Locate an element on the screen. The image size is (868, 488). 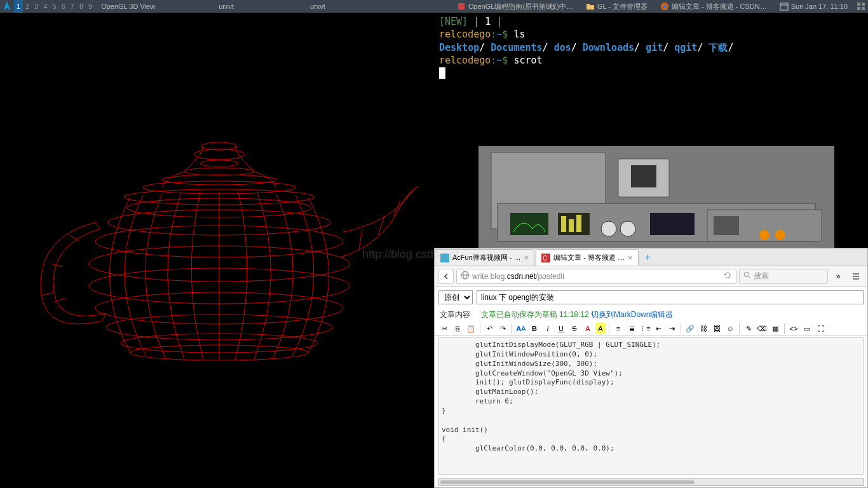
navbar: write.blog.csdn.net/postedit 搜索 » is located at coordinates (651, 276).